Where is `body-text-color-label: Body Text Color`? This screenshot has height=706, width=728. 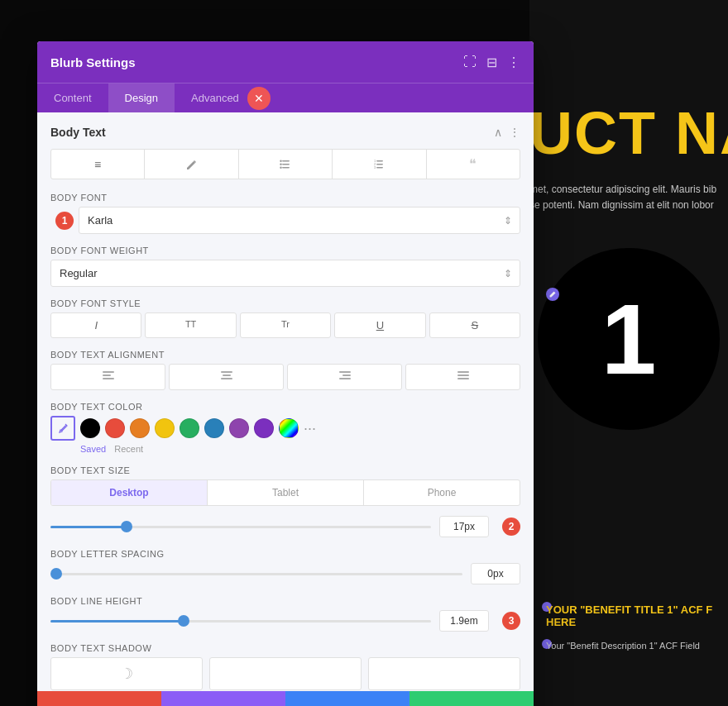 body-text-color-label: Body Text Color is located at coordinates (285, 407).